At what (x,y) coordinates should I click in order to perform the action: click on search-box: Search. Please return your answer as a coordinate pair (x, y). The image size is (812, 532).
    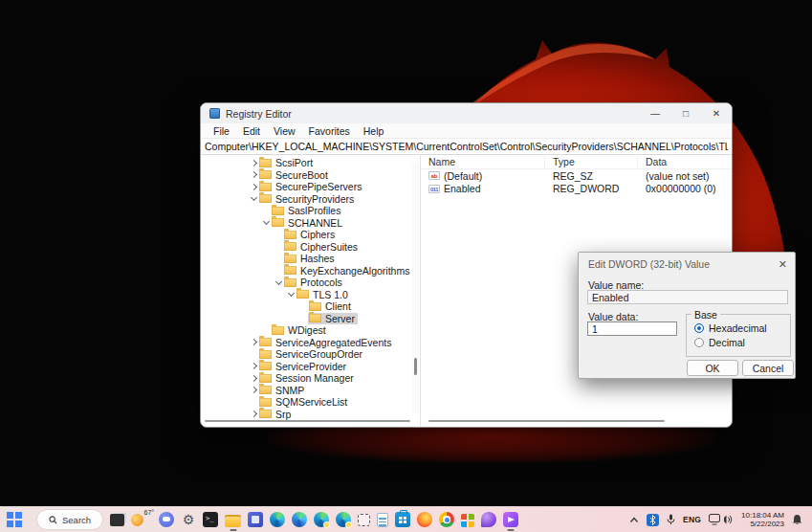
    Looking at the image, I should click on (70, 520).